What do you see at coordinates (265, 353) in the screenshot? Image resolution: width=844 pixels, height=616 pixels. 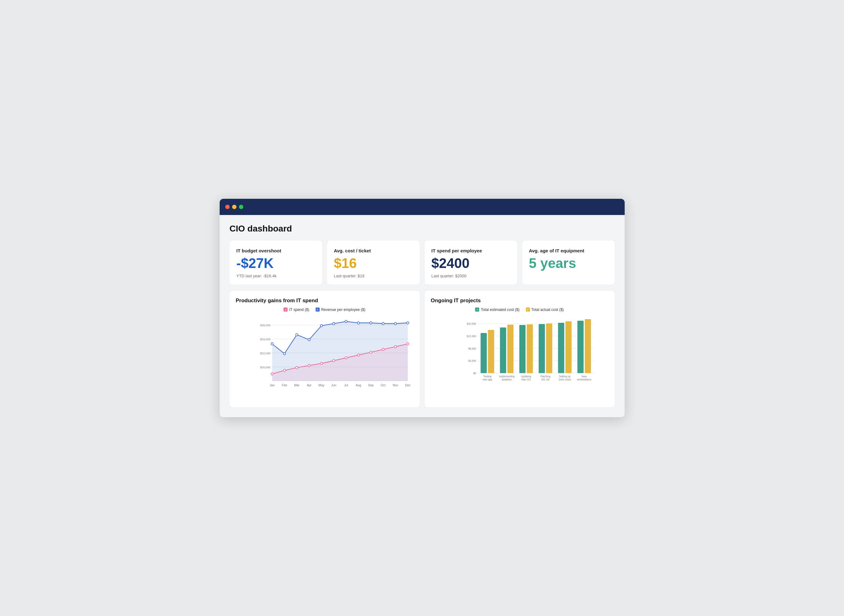 I see `svg-text: $22,000` at bounding box center [265, 353].